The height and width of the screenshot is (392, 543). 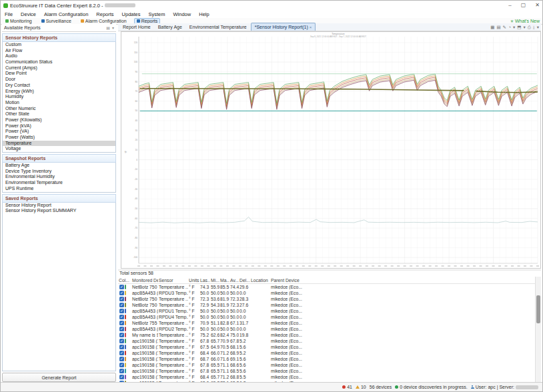 I want to click on edit-report-icon: ✎, so click(x=504, y=27).